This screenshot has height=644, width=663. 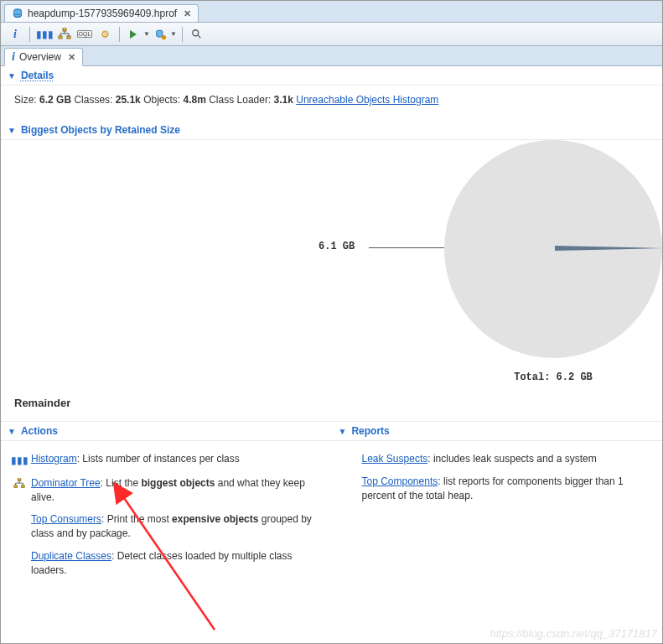 What do you see at coordinates (37, 75) in the screenshot?
I see `section-title: Details` at bounding box center [37, 75].